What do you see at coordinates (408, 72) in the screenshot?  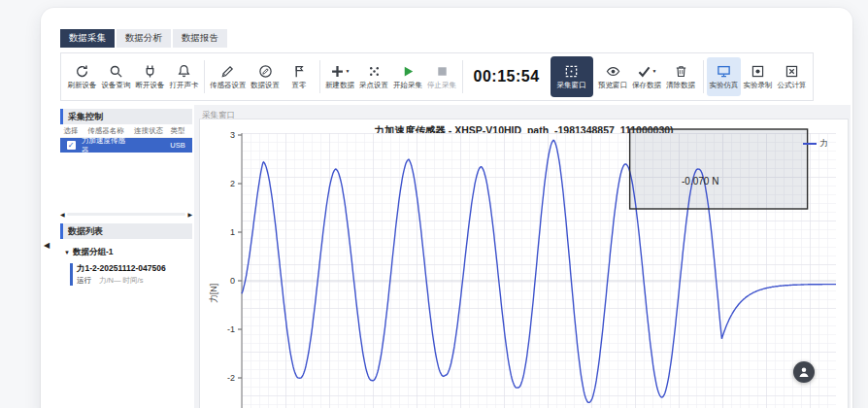 I see `play-icon` at bounding box center [408, 72].